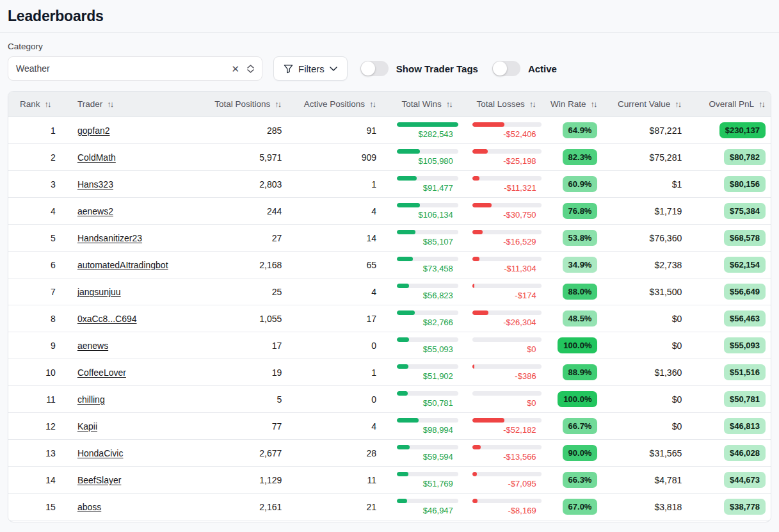 This screenshot has width=779, height=532. I want to click on total-positions-cell: 1,129, so click(245, 480).